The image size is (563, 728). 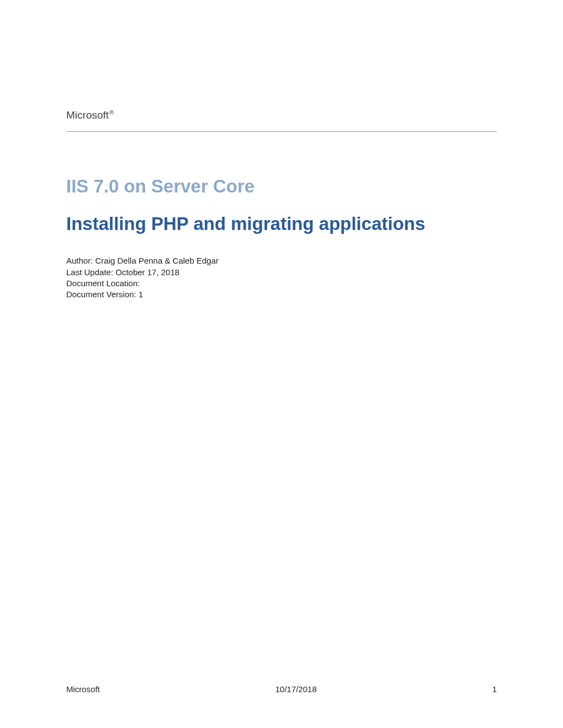 I want to click on title-subject: IIS 7.0 on Server Core, so click(x=282, y=186).